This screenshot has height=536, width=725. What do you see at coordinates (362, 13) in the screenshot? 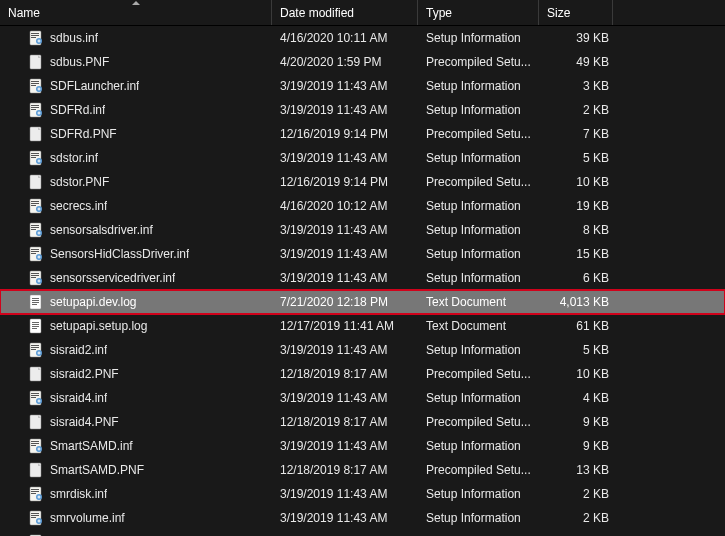
I see `column-header-row: Name Date modified Type Size` at bounding box center [362, 13].